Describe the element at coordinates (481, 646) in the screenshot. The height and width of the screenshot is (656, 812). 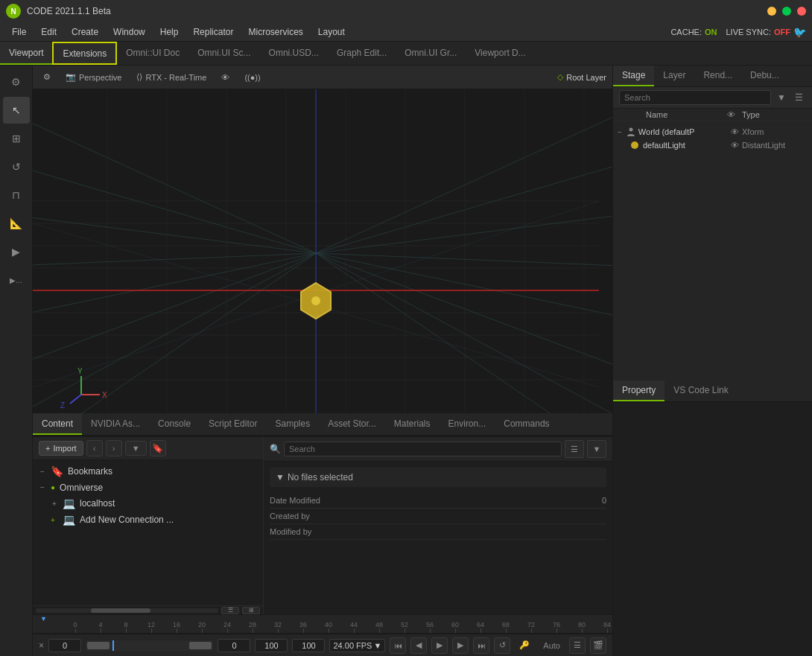
I see `next-keyframe-btn: ⏭` at that location.